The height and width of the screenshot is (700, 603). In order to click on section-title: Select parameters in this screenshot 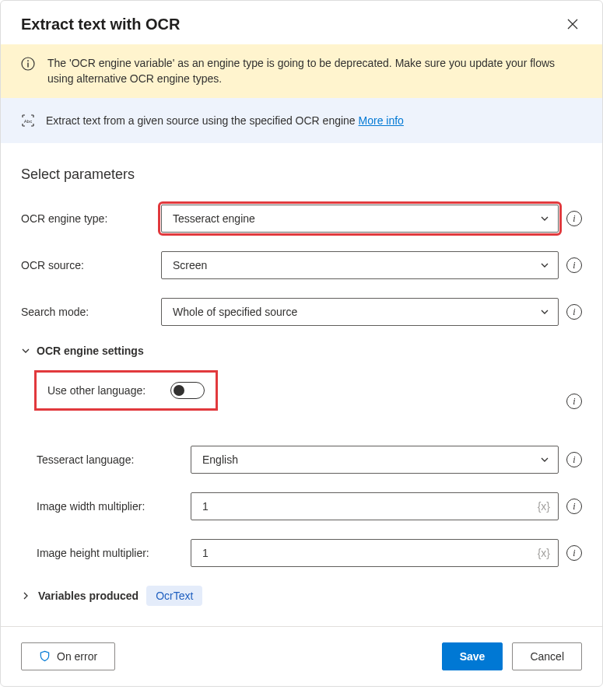, I will do `click(302, 174)`.